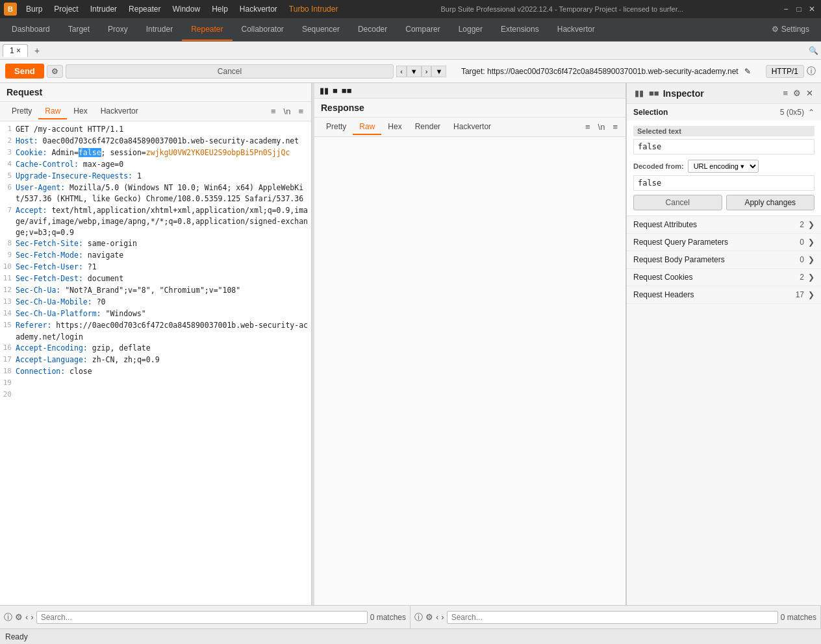 Image resolution: width=821 pixels, height=644 pixels. Describe the element at coordinates (336, 127) in the screenshot. I see `response-tab-pretty: Pretty` at that location.